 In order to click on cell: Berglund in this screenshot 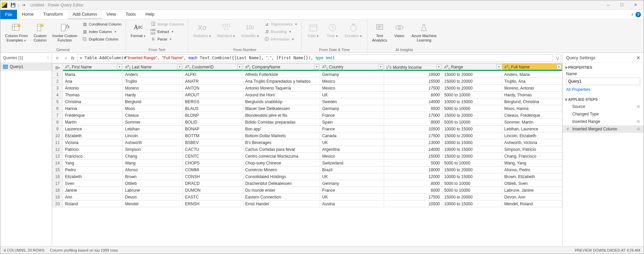, I will do `click(153, 102)`.